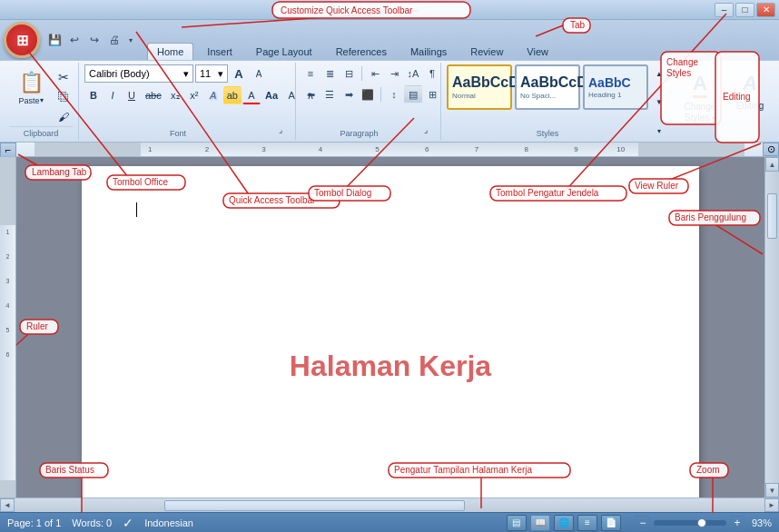 This screenshot has height=532, width=779. What do you see at coordinates (427, 149) in the screenshot?
I see `ruler-num-6: 6` at bounding box center [427, 149].